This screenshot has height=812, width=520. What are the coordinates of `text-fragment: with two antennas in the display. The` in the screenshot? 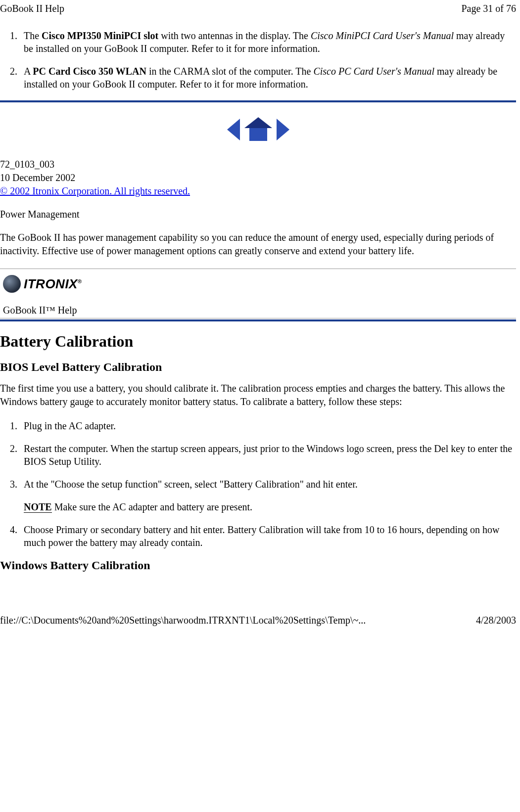 It's located at (235, 36).